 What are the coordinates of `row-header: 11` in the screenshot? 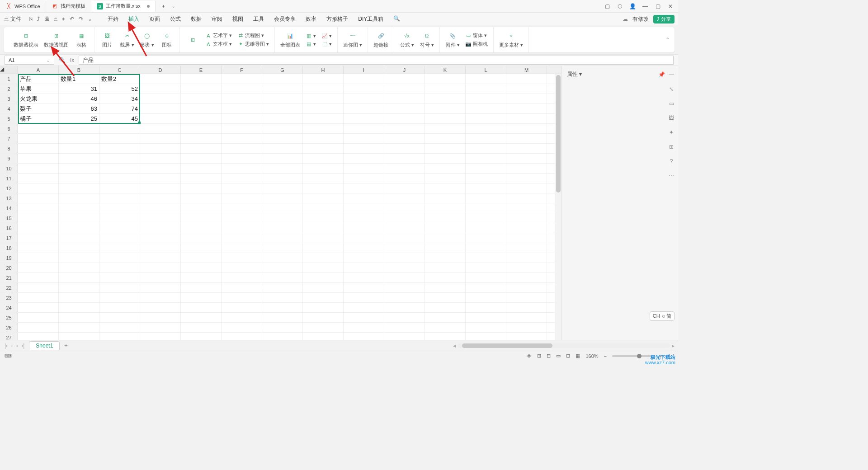 It's located at (9, 178).